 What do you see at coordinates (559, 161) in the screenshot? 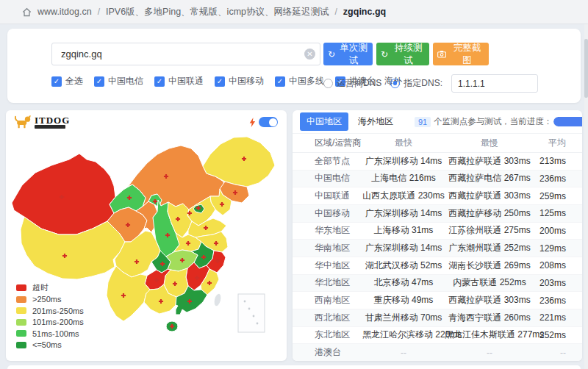
I see `average-cell: 213ms` at bounding box center [559, 161].